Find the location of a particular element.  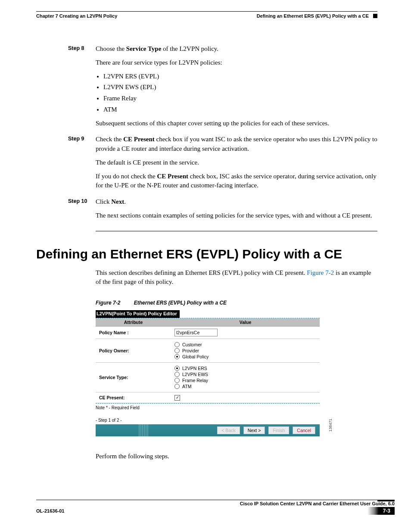

col-attribute: Attribute is located at coordinates (134, 322).